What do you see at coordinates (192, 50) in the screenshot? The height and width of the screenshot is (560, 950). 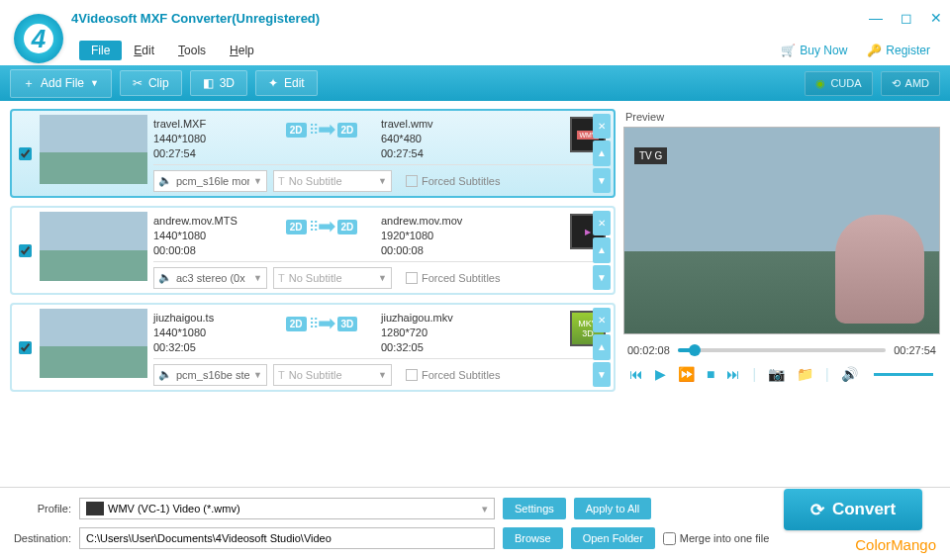 I see `menu-tools: Tools` at bounding box center [192, 50].